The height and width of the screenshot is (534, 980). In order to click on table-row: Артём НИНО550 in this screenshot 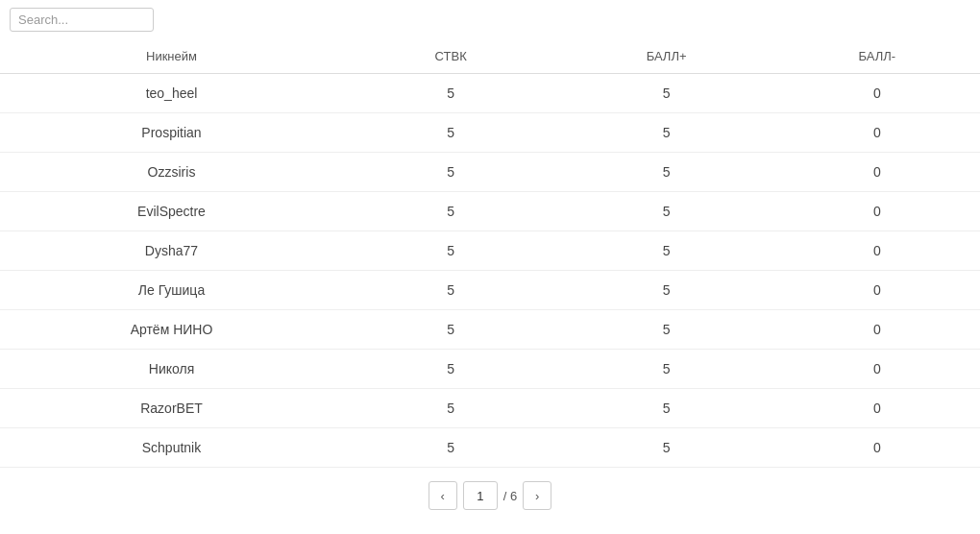, I will do `click(490, 330)`.